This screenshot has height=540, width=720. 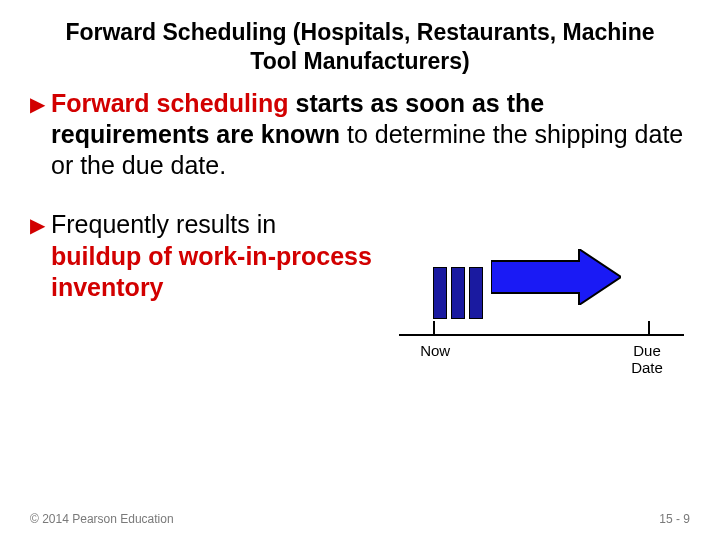 What do you see at coordinates (170, 103) in the screenshot?
I see `bullet-1-part1: Forward scheduling` at bounding box center [170, 103].